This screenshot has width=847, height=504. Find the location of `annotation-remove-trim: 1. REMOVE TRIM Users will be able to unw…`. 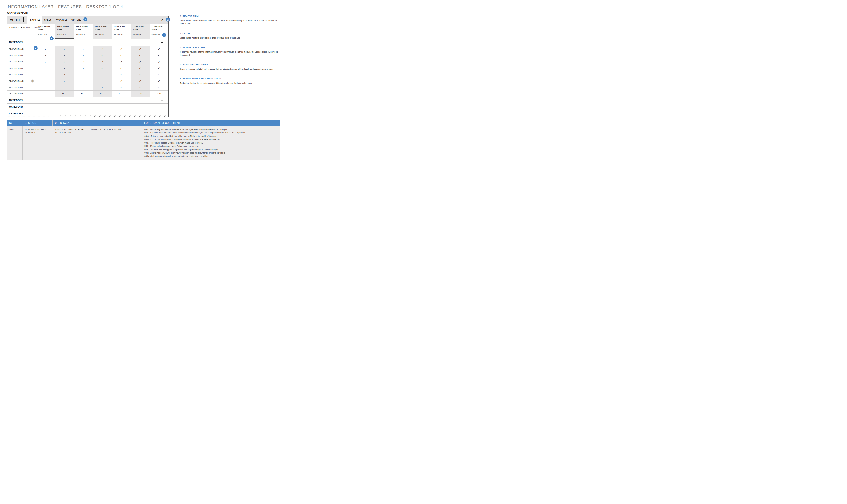

annotation-remove-trim: 1. REMOVE TRIM Users will be able to unw… is located at coordinates (230, 20).